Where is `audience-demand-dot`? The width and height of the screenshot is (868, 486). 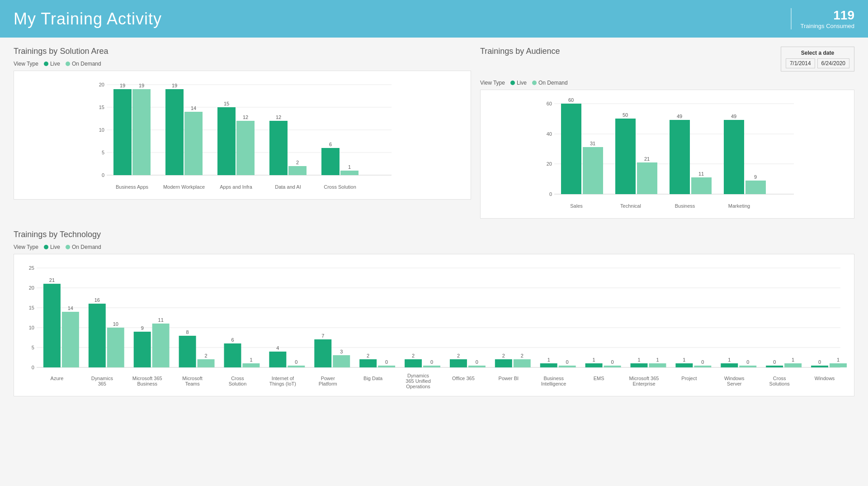
audience-demand-dot is located at coordinates (534, 83).